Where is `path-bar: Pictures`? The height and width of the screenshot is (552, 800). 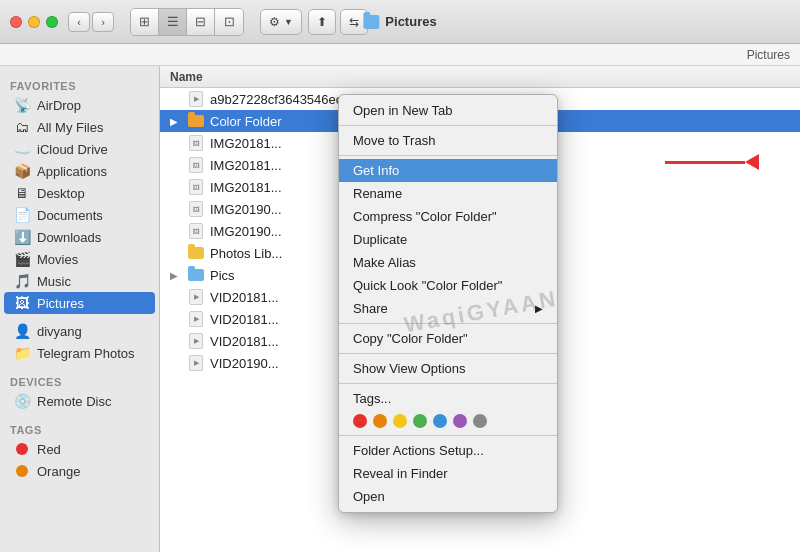
path-bar: Pictures is located at coordinates (400, 55).